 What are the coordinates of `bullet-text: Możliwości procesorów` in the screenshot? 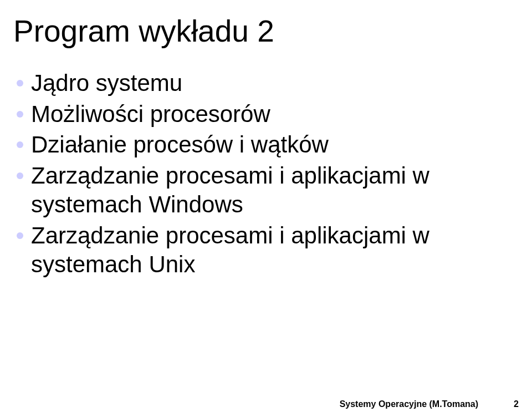 It's located at (151, 114).